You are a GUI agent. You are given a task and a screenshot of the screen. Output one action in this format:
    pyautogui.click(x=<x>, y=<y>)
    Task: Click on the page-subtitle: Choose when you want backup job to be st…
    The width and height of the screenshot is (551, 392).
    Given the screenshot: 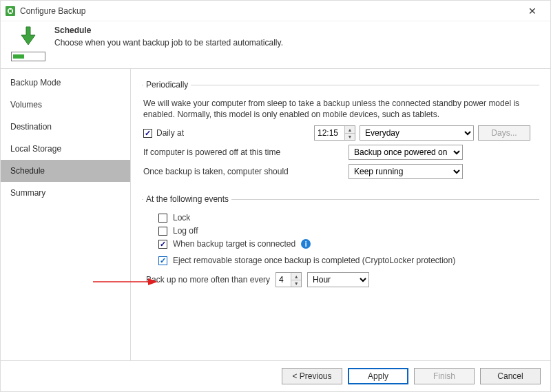 What is the action you would take?
    pyautogui.click(x=169, y=43)
    